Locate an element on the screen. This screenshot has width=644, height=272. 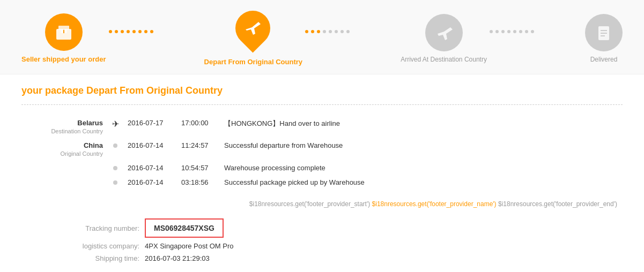
plane-arrive-icon is located at coordinates (444, 33).